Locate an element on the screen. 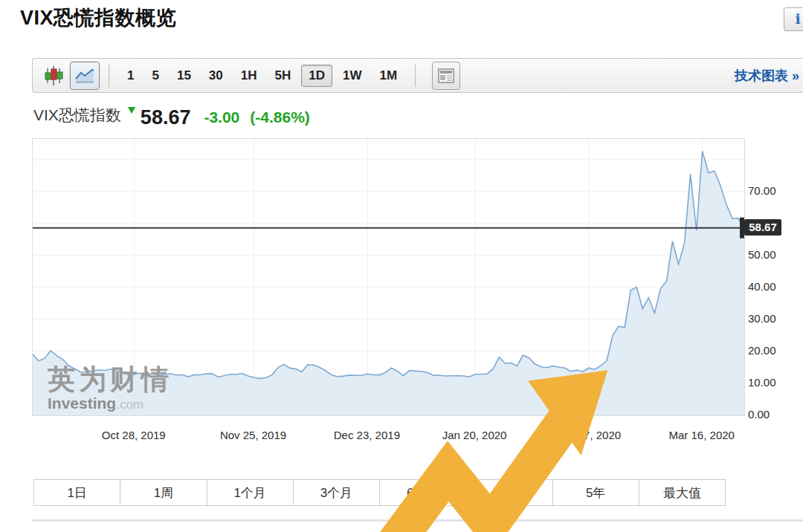  price-down-arrow-icon is located at coordinates (132, 111).